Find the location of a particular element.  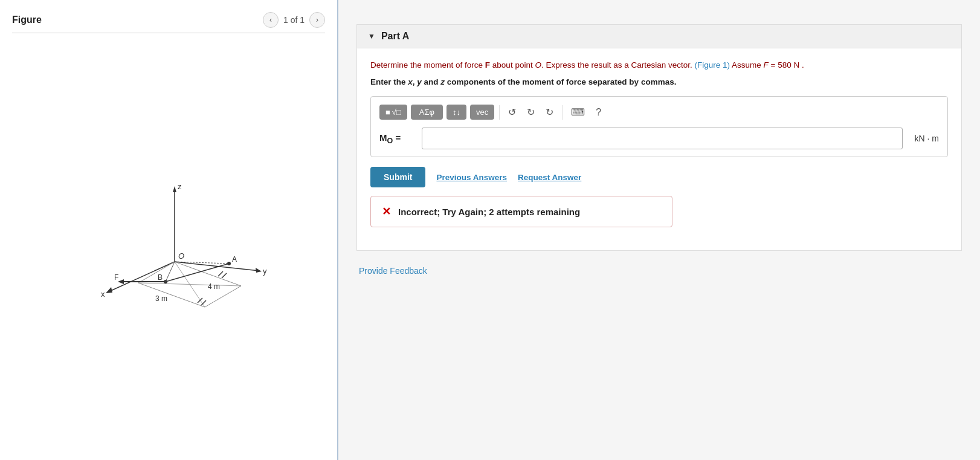

math-input-area: ■ √□ AΣφ ↕↓ vec ↺ is located at coordinates (659, 127).